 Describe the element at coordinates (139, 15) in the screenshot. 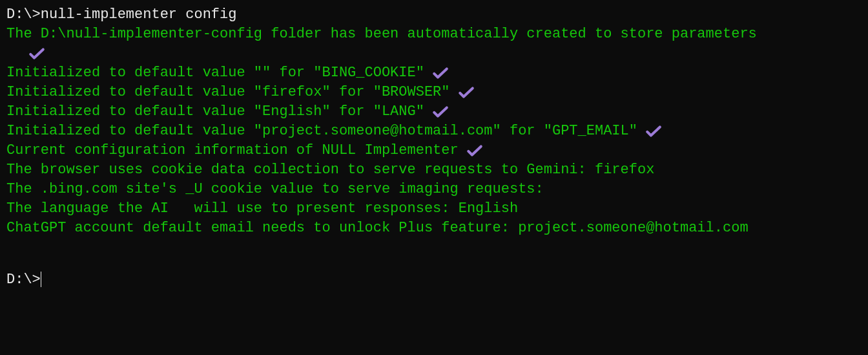

I see `command-text: null-implementer config` at that location.